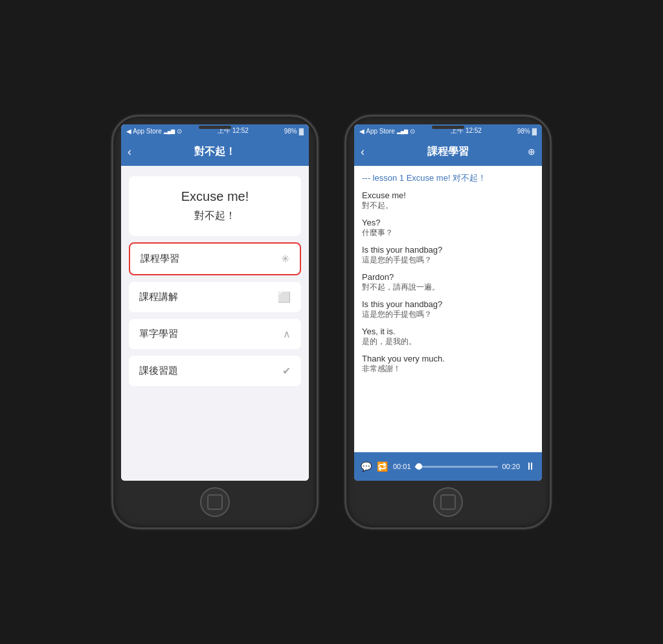  Describe the element at coordinates (159, 334) in the screenshot. I see `menu-label-2: 單字學習` at that location.